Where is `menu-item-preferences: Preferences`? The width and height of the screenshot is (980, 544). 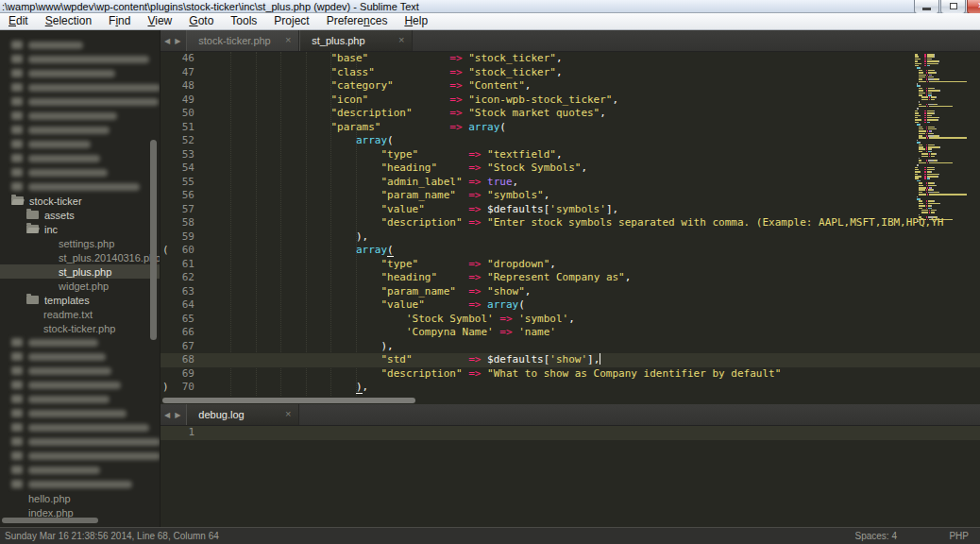 menu-item-preferences: Preferences is located at coordinates (357, 22).